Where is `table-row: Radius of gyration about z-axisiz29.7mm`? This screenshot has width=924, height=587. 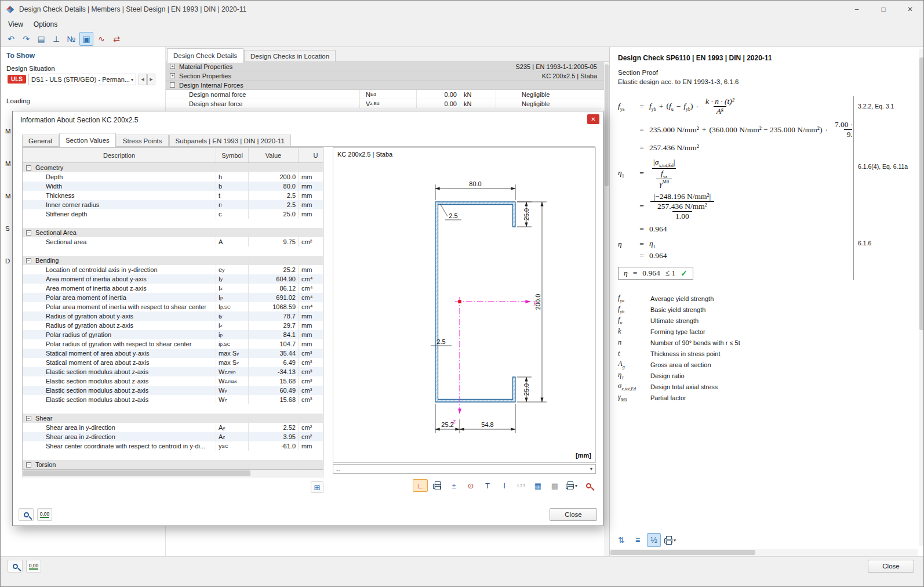
table-row: Radius of gyration about z-axisiz29.7mm is located at coordinates (173, 325).